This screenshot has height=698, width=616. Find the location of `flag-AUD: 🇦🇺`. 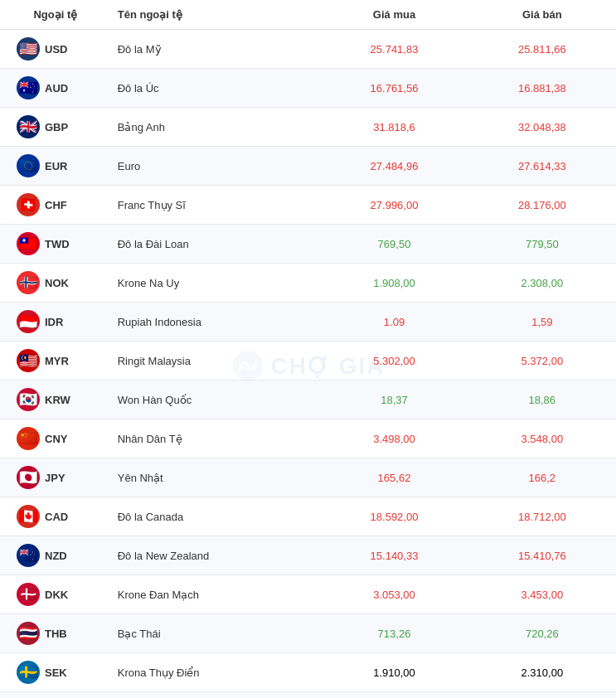

flag-AUD: 🇦🇺 is located at coordinates (28, 88).